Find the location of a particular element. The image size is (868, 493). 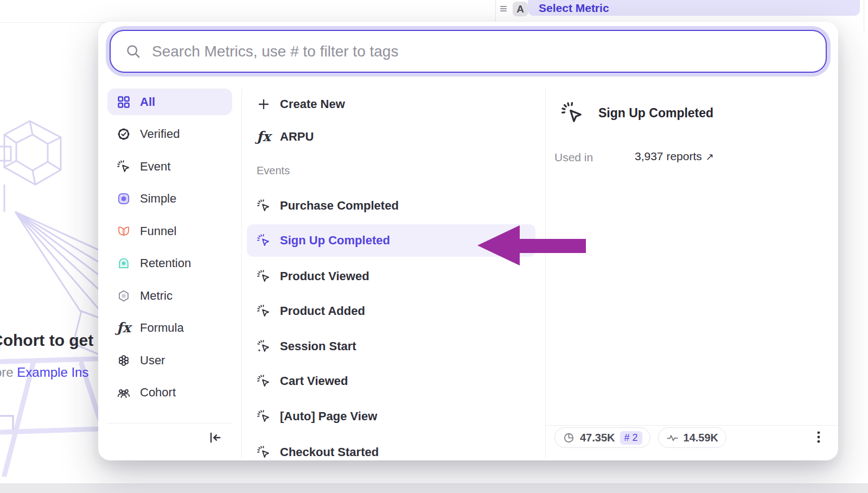

pulse-icon is located at coordinates (673, 438).